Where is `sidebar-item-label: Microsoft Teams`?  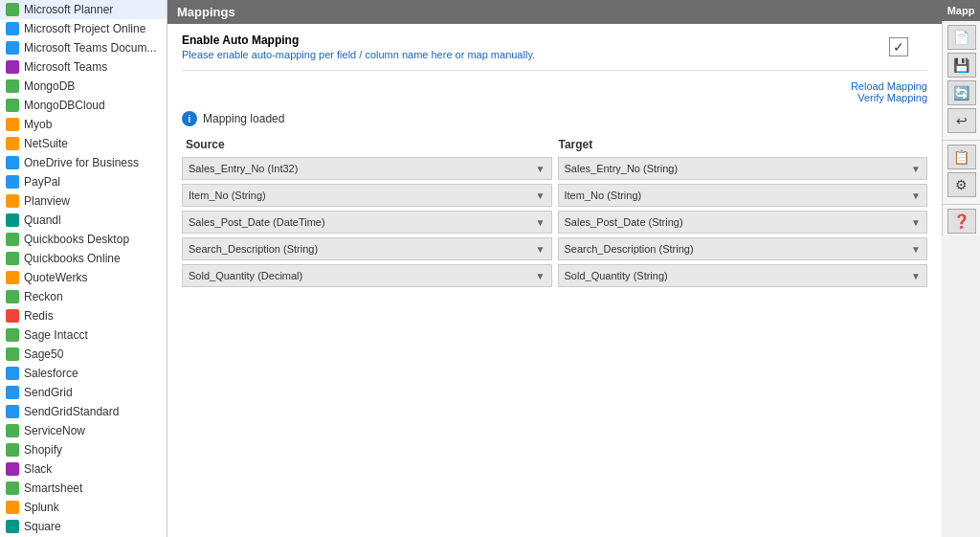
sidebar-item-label: Microsoft Teams is located at coordinates (65, 67).